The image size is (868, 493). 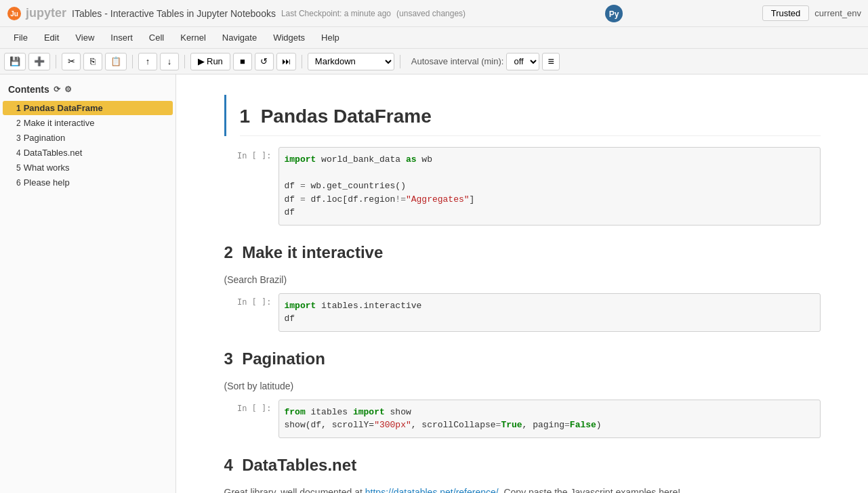 What do you see at coordinates (522, 365) in the screenshot?
I see `section-3-heading: 3 Pagination (Sort by latitude)` at bounding box center [522, 365].